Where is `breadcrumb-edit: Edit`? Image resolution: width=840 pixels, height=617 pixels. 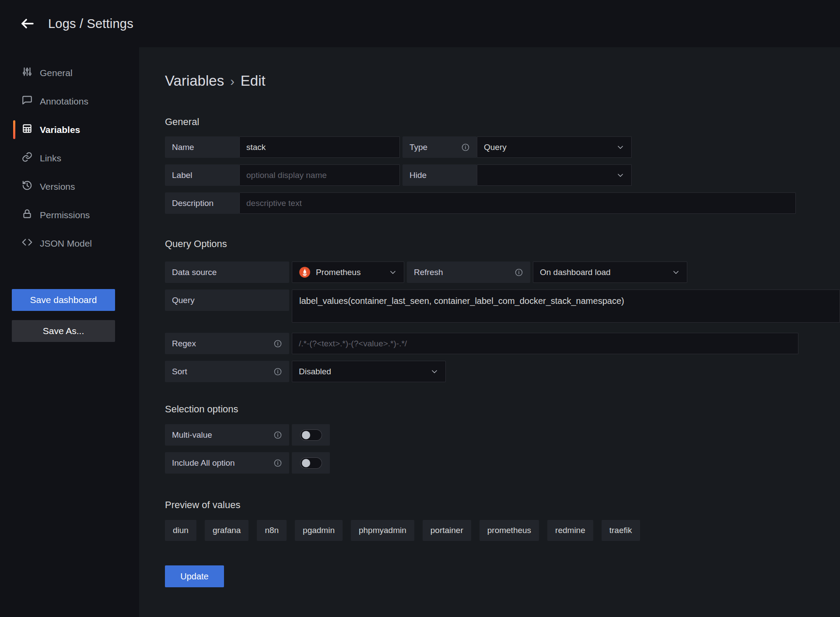 breadcrumb-edit: Edit is located at coordinates (253, 81).